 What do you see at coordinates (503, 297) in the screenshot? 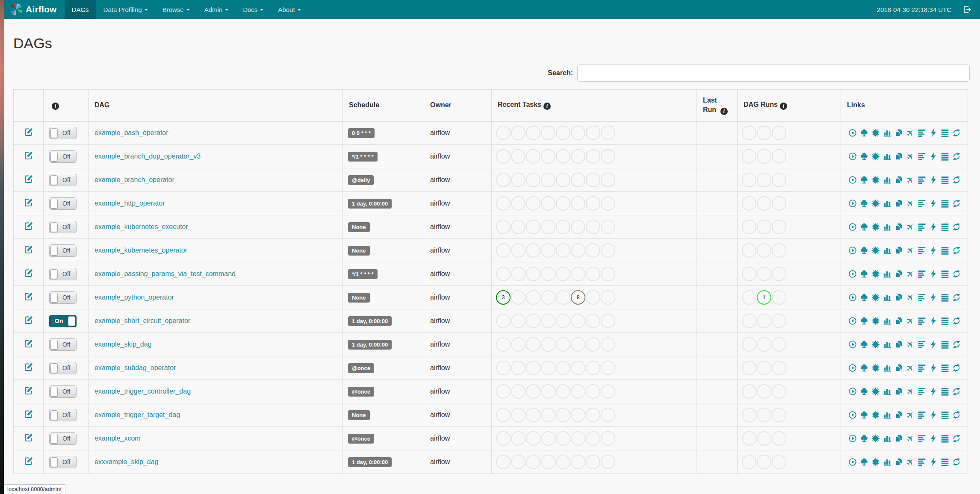
I see `task-state-circle: 3` at bounding box center [503, 297].